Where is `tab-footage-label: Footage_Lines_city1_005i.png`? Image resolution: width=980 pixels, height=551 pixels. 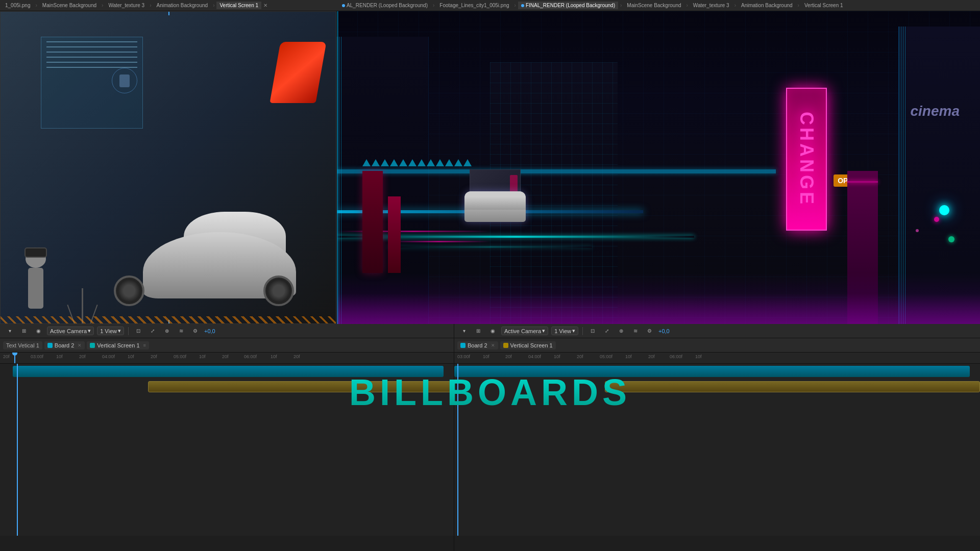 tab-footage-label: Footage_Lines_city1_005i.png is located at coordinates (474, 5).